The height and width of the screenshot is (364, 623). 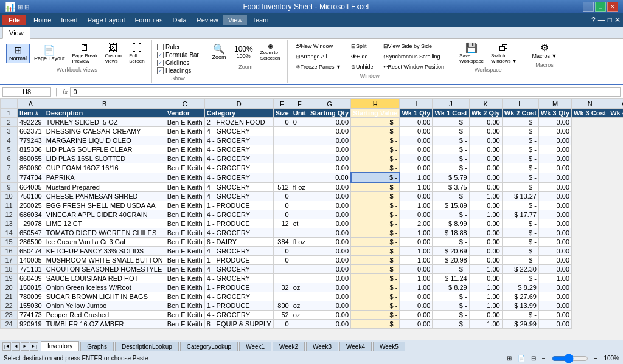 I want to click on cell-r6-c5, so click(x=299, y=159).